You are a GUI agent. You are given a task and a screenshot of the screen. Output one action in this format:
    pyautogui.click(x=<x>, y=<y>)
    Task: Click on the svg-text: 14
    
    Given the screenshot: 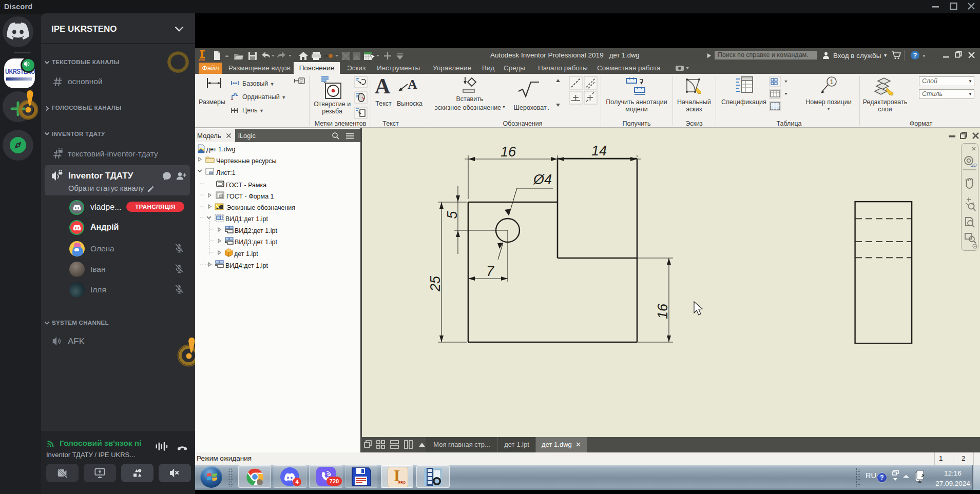 What is the action you would take?
    pyautogui.click(x=599, y=151)
    